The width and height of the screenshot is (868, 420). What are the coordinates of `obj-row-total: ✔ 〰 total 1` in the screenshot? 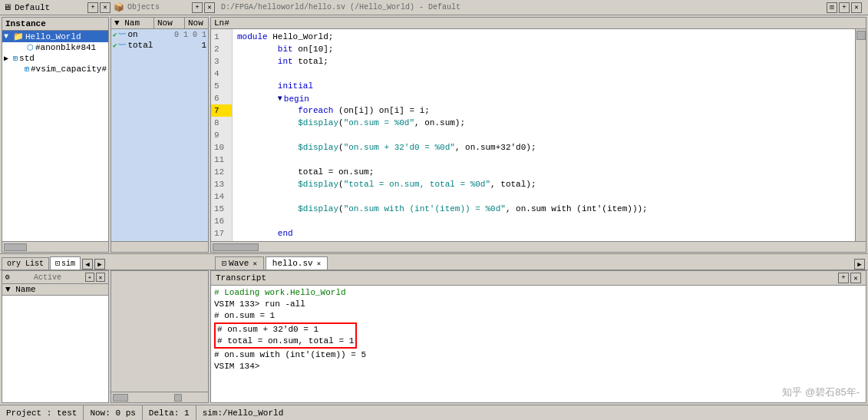 It's located at (160, 45).